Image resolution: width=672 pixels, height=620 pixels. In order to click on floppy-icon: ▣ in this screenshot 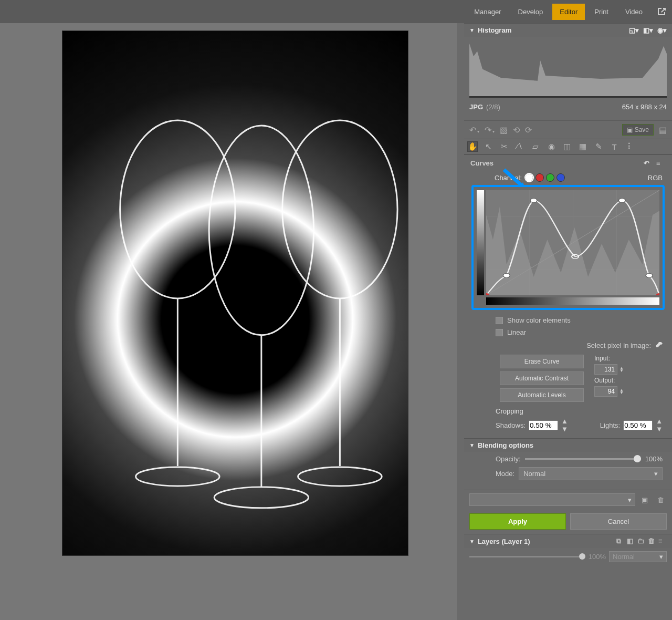, I will do `click(630, 130)`.